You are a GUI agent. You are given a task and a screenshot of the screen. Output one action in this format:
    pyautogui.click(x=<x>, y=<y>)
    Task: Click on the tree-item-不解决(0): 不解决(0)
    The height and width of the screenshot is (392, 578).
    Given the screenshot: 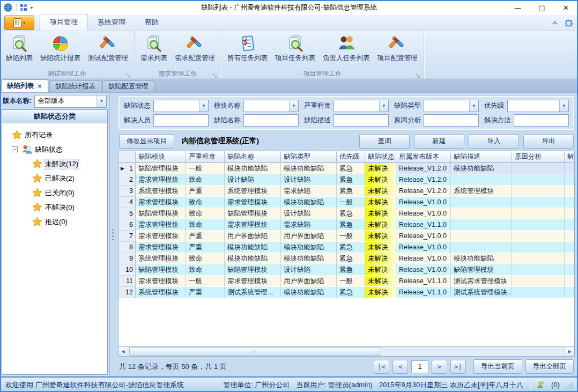 What is the action you would take?
    pyautogui.click(x=55, y=207)
    